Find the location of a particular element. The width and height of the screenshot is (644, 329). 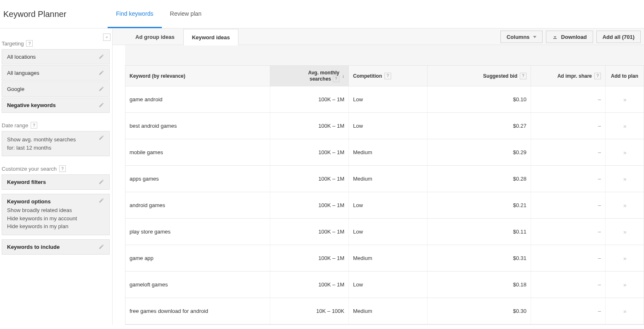

cell-keyword: play store games is located at coordinates (198, 231).